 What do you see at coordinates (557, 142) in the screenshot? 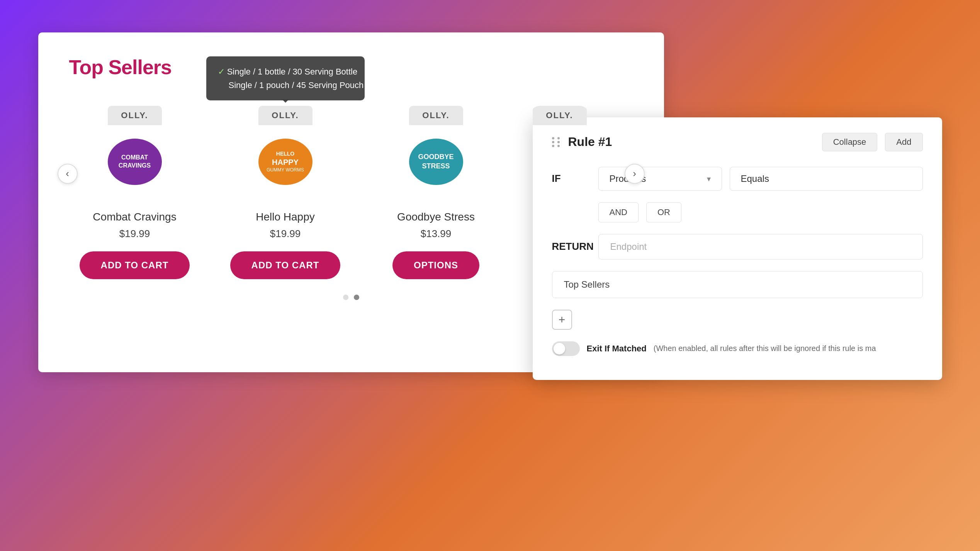
I see `drag-handle-icon` at bounding box center [557, 142].